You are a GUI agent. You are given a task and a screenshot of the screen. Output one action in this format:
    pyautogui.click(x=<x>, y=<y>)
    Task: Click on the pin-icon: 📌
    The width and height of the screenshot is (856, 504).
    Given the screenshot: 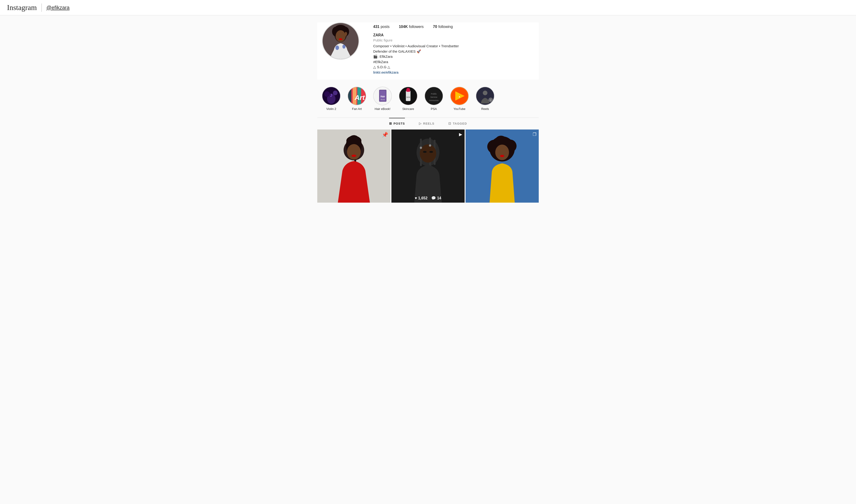 What is the action you would take?
    pyautogui.click(x=385, y=135)
    